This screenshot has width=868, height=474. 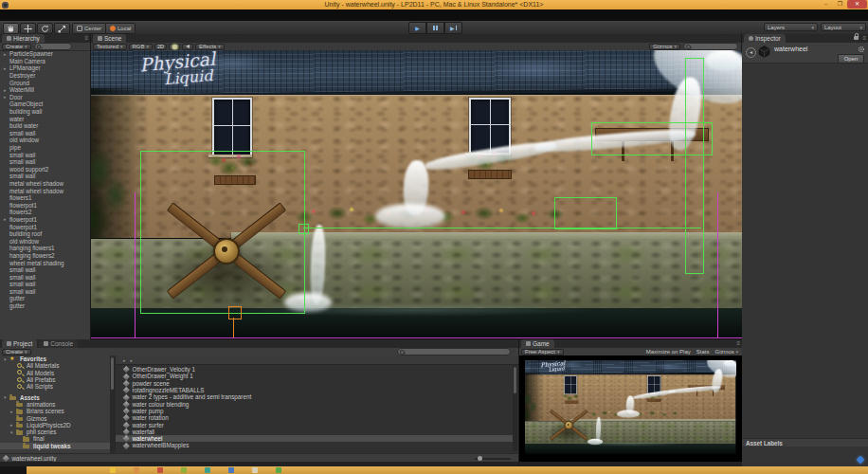 I want to click on thumbnail-size-slider, so click(x=493, y=459).